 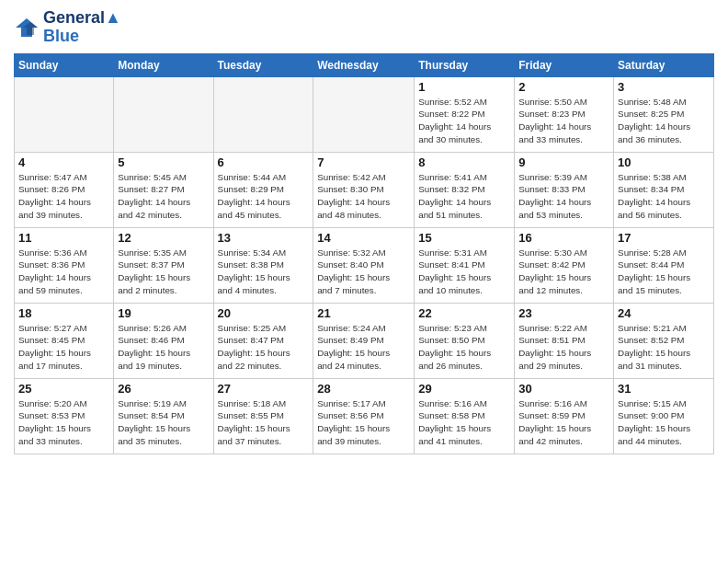 I want to click on day-info: Sunrise: 5:44 AM Sunset: 8:29 PM Dayligh…, so click(x=264, y=197).